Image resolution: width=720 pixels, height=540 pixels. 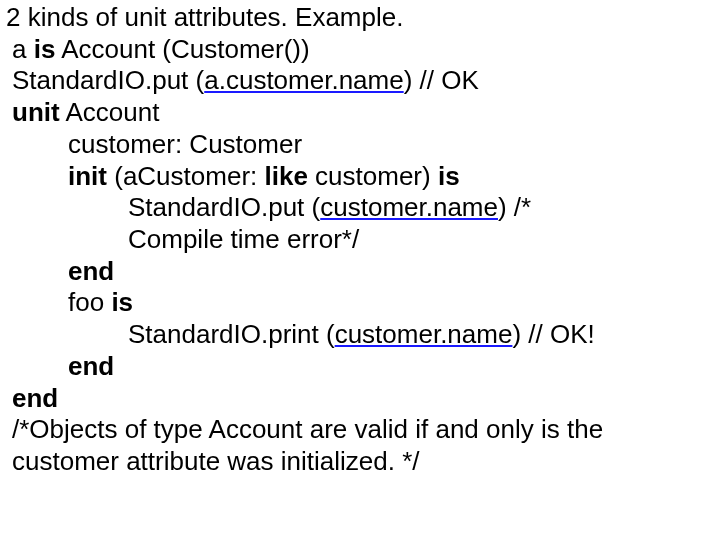 What do you see at coordinates (185, 144) in the screenshot?
I see `text: customer: Customer` at bounding box center [185, 144].